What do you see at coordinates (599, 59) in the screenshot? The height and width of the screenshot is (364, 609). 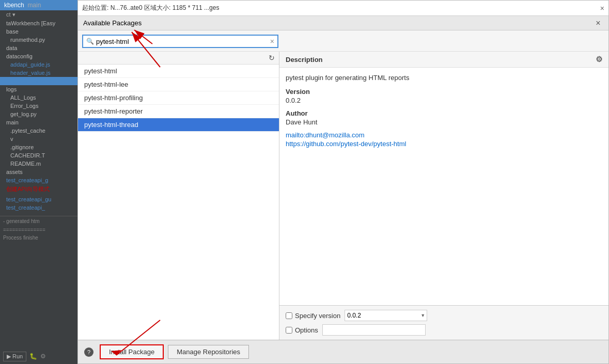 I see `gear-icon: ⚙` at bounding box center [599, 59].